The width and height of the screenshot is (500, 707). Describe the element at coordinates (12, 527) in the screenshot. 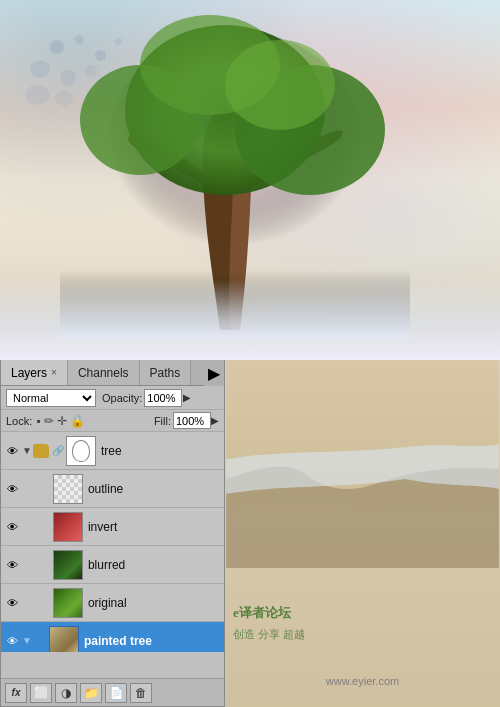

I see `layer-eye-invert` at that location.